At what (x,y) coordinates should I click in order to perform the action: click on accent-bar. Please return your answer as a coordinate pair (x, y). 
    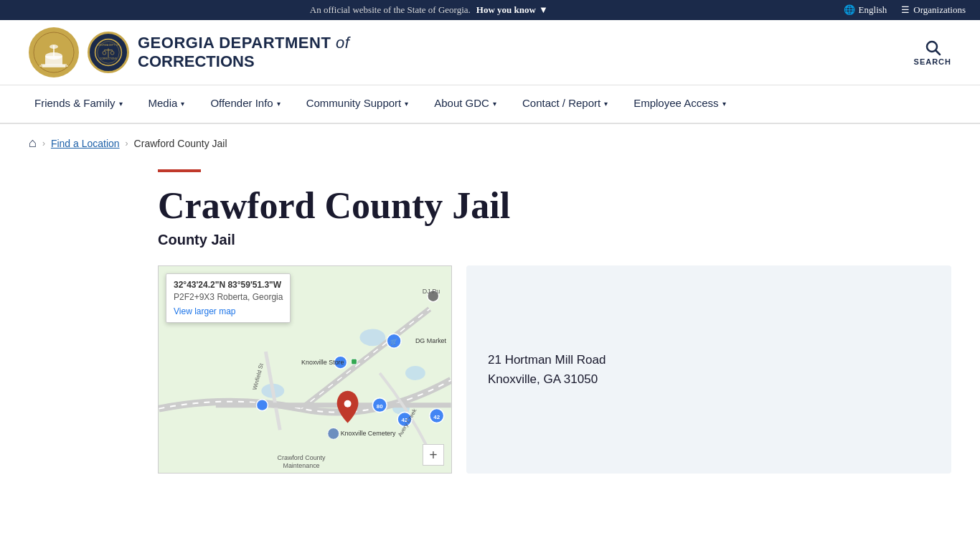
    Looking at the image, I should click on (179, 171).